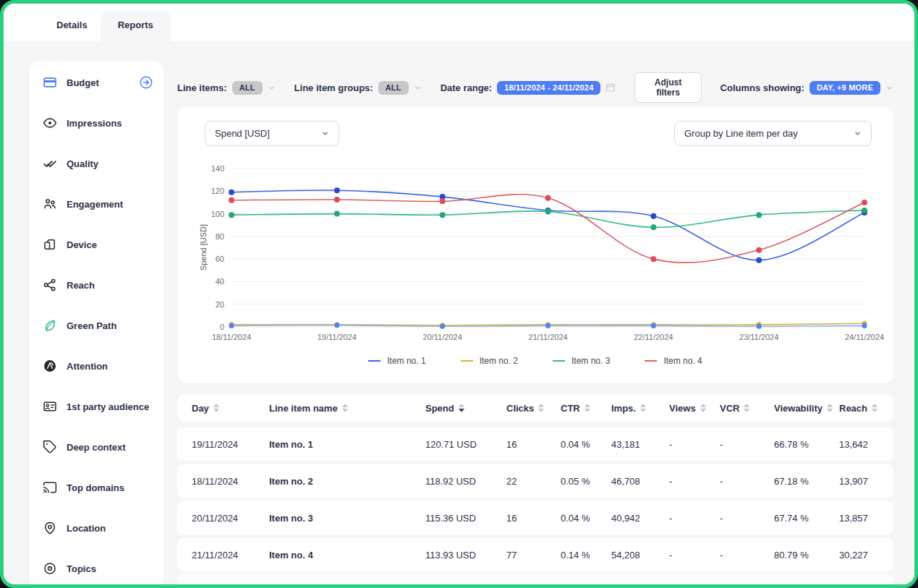 This screenshot has height=588, width=918. What do you see at coordinates (50, 82) in the screenshot?
I see `budget-icon` at bounding box center [50, 82].